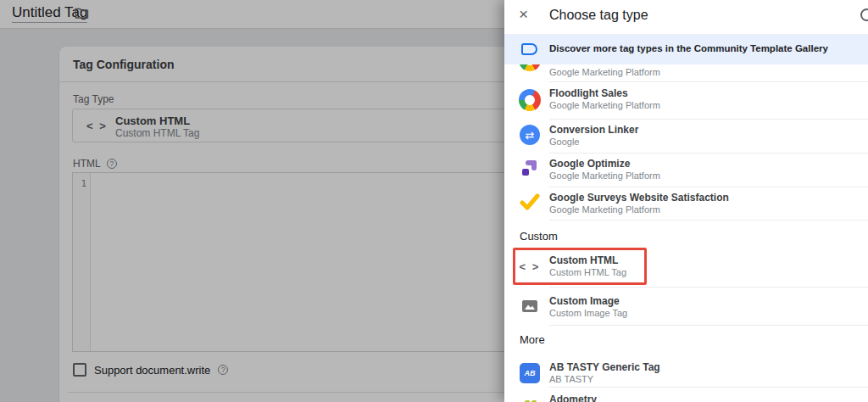  Describe the element at coordinates (687, 203) in the screenshot. I see `tag-type-item-google-surveys: Google Surveys Website Satisfaction Goog…` at that location.